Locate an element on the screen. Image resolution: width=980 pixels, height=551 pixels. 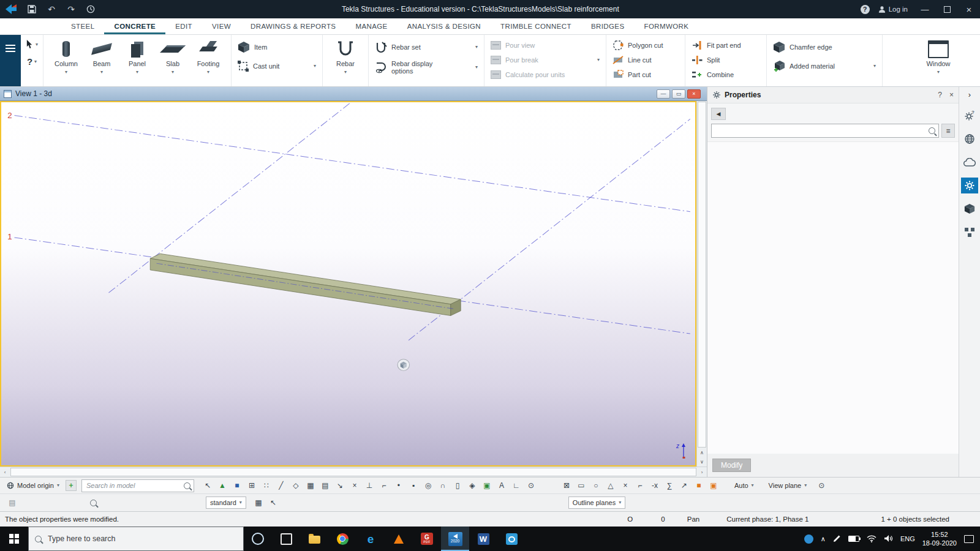
fit-part-end-button: Fit part end is located at coordinates (726, 45).